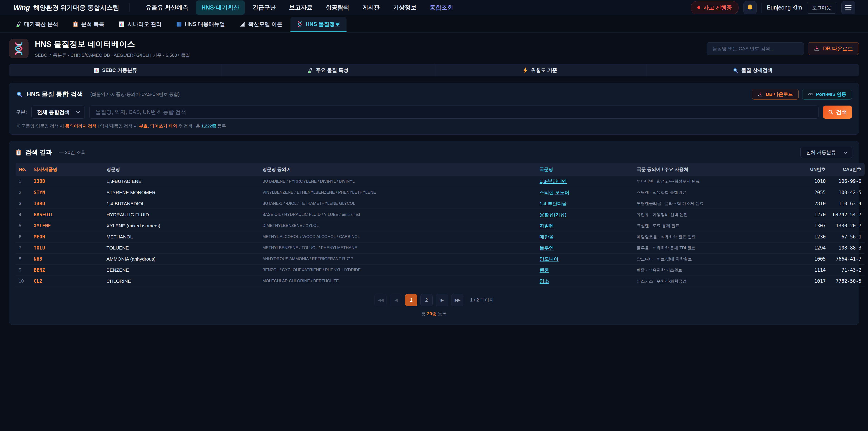 The image size is (868, 431). I want to click on tab-label: 확산모델 이론, so click(266, 24).